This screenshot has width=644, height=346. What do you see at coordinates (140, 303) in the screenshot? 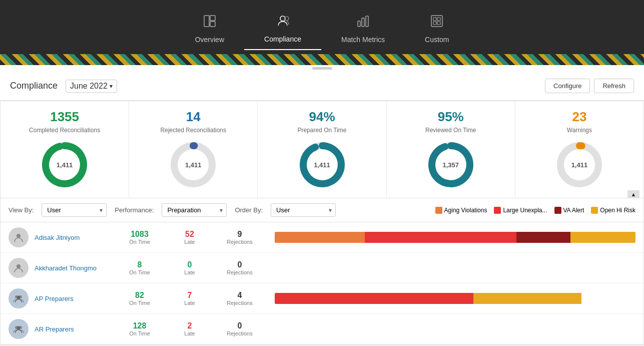
I see `on-time-label-2: On Time` at bounding box center [140, 303].